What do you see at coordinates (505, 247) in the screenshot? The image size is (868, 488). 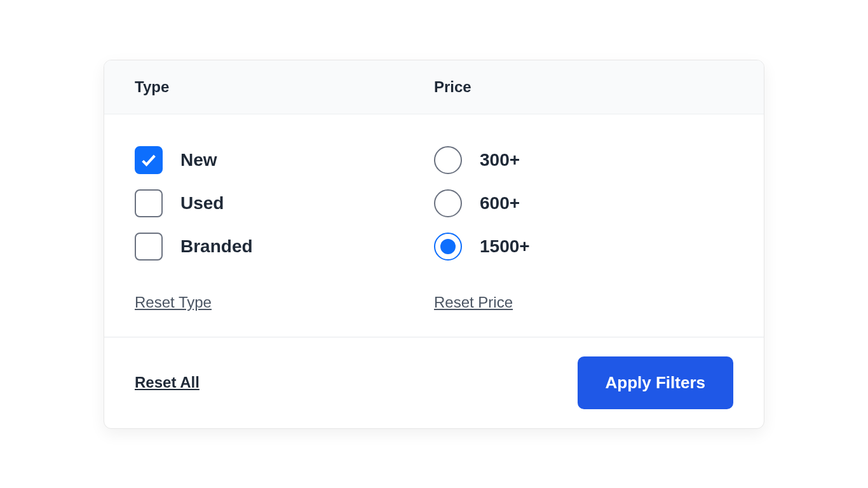 I see `price-option-label: 1500+` at bounding box center [505, 247].